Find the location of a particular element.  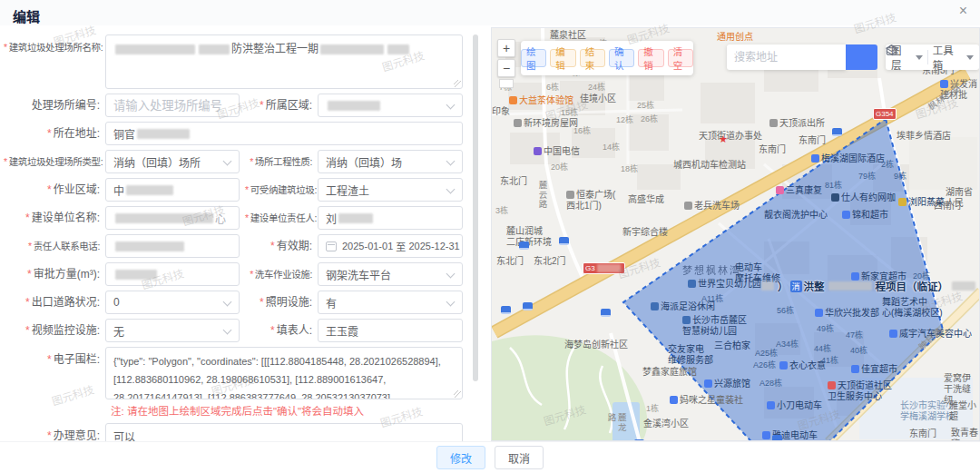

form-scrollbar is located at coordinates (475, 208).